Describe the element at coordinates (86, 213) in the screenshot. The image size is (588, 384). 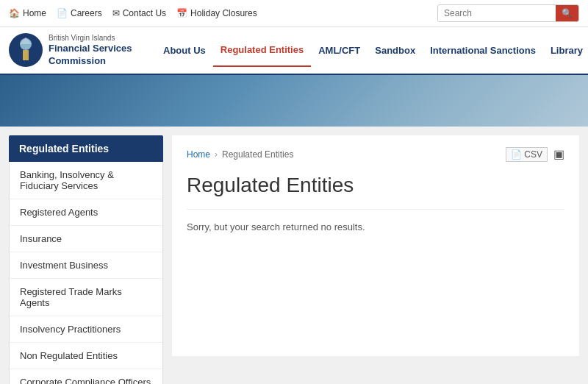
I see `sidebar-item-registered-agents: Registered Agents` at that location.